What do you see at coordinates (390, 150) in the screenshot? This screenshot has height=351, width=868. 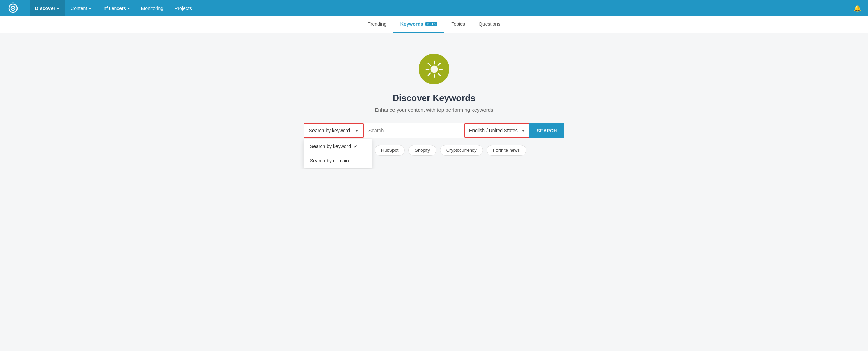 I see `chip-hubspot: HubSpot` at bounding box center [390, 150].